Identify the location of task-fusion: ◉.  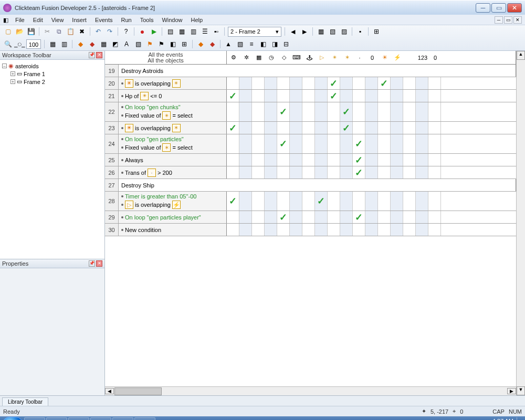
(145, 419).